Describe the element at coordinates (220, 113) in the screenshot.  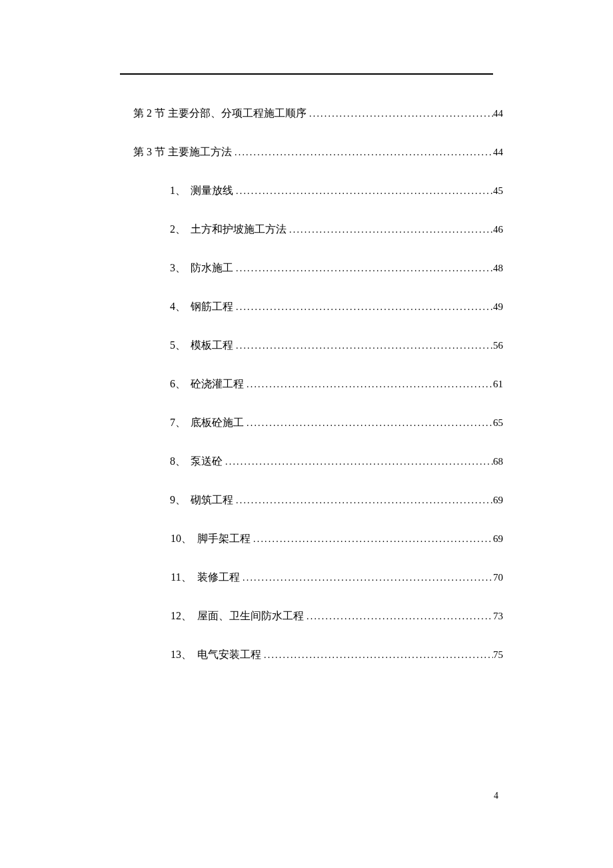
I see `toc-title: 第 2 节 主要分部、分项工程施工顺序` at that location.